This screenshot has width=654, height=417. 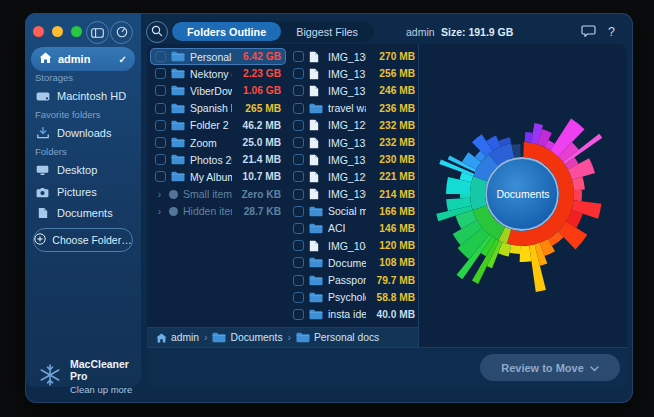 I want to click on close-window-button, so click(x=38, y=32).